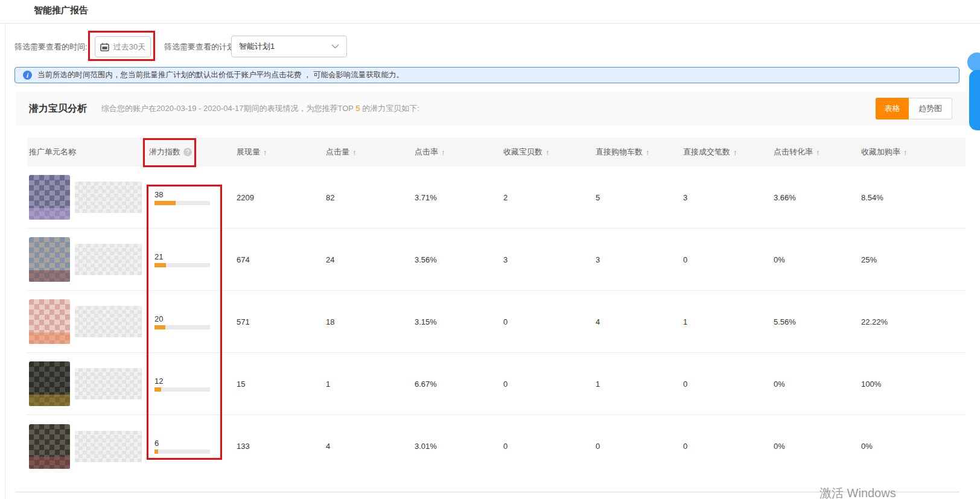 Image resolution: width=980 pixels, height=499 pixels. What do you see at coordinates (199, 47) in the screenshot?
I see `plan-filter-label: 筛选需要查看的计划` at bounding box center [199, 47].